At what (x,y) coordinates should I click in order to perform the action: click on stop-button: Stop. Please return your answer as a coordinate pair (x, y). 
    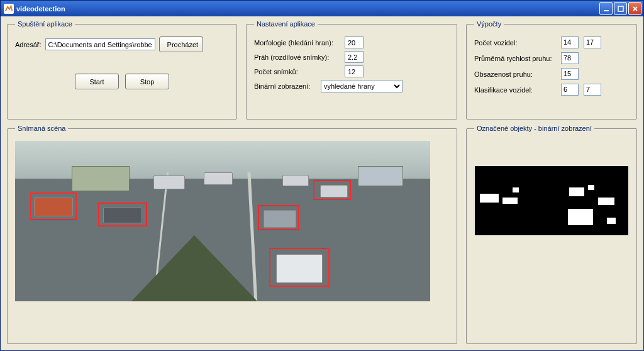
    Looking at the image, I should click on (147, 82).